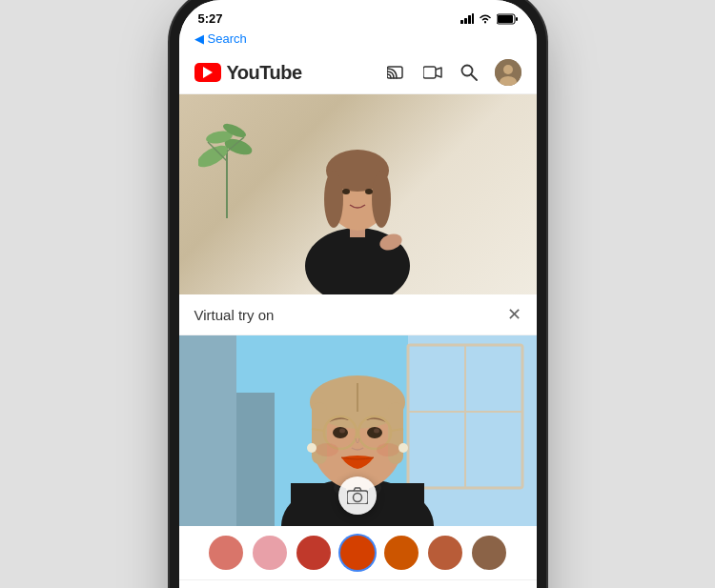  What do you see at coordinates (248, 72) in the screenshot?
I see `yt-logo: YouTube` at bounding box center [248, 72].